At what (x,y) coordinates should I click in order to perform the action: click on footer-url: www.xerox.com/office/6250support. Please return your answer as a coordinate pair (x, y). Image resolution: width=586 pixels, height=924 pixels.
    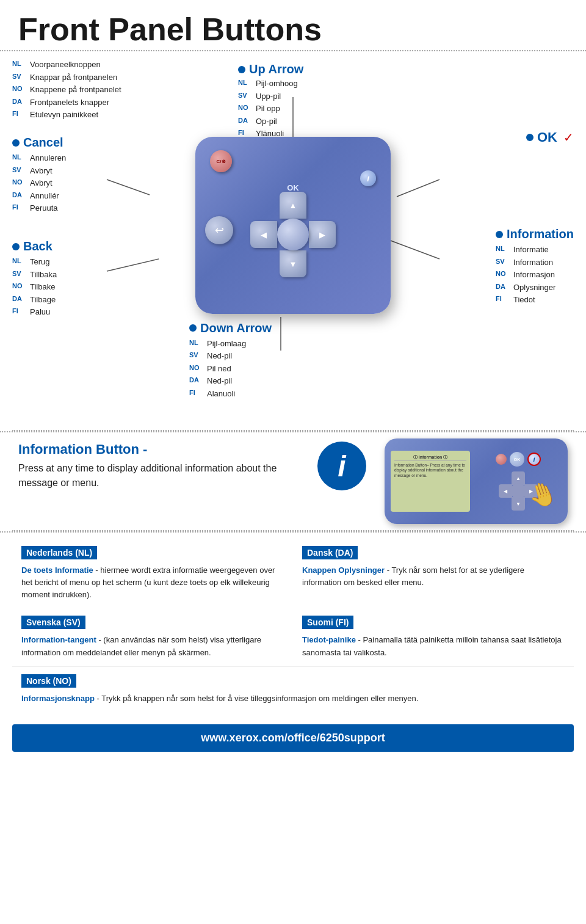
    Looking at the image, I should click on (293, 738).